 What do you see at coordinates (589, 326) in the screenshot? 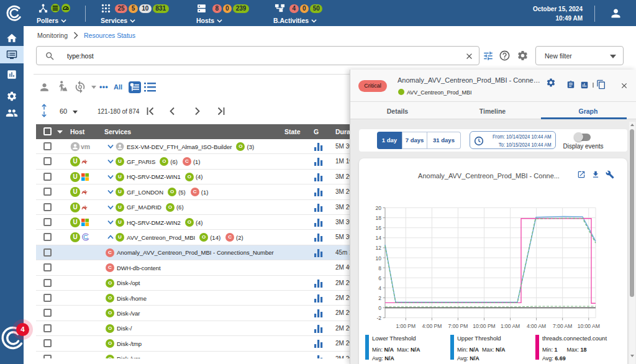
I see `svg-text: 10:00 AM` at bounding box center [589, 326].